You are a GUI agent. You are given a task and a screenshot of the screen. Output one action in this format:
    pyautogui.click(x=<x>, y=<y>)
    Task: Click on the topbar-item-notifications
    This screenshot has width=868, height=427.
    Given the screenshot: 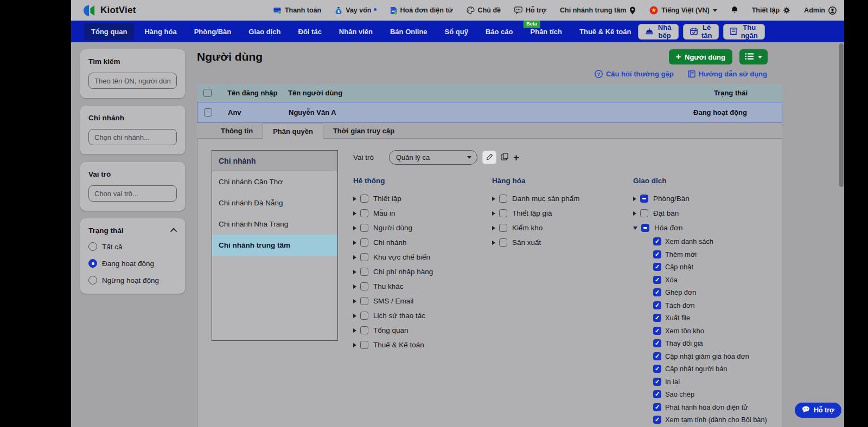 What is the action you would take?
    pyautogui.click(x=735, y=10)
    